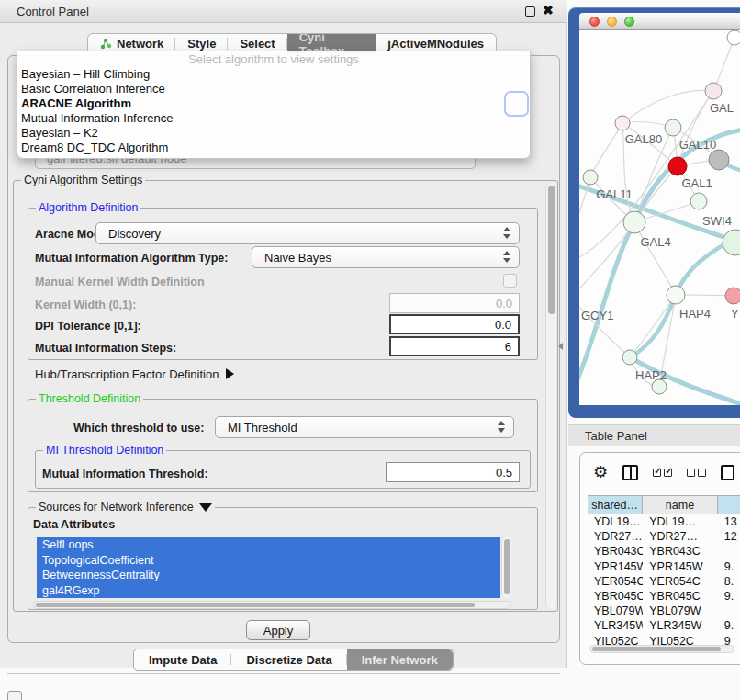  Describe the element at coordinates (294, 660) in the screenshot. I see `cyni-bottom-tabbar: Impute DataDiscretize DataInfer Network` at that location.